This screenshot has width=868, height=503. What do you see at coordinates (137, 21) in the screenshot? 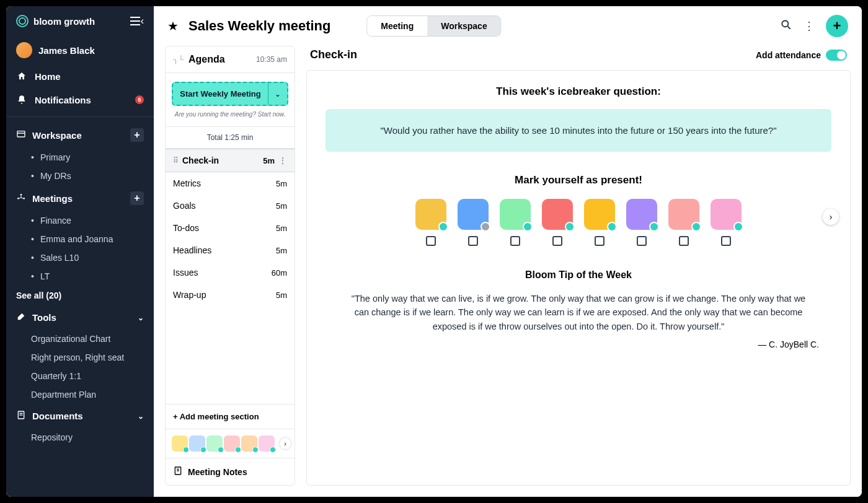
I see `sidebar-collapse-icon` at bounding box center [137, 21].